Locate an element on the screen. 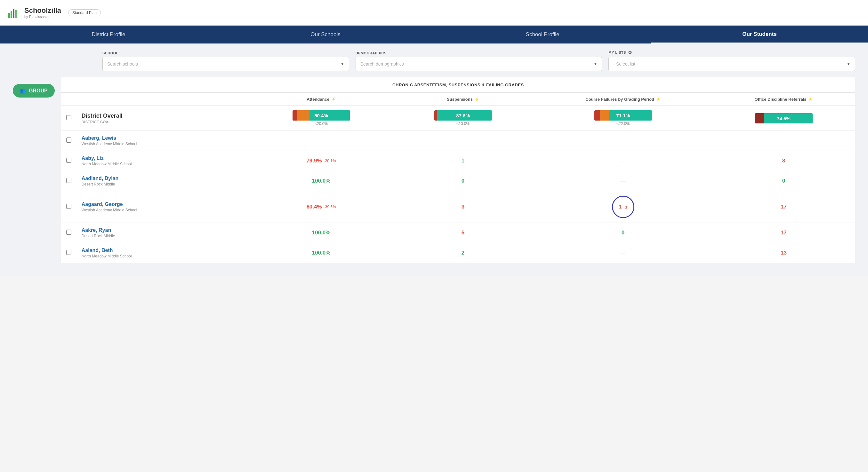  school-chevron-icon: ▼ is located at coordinates (342, 64).